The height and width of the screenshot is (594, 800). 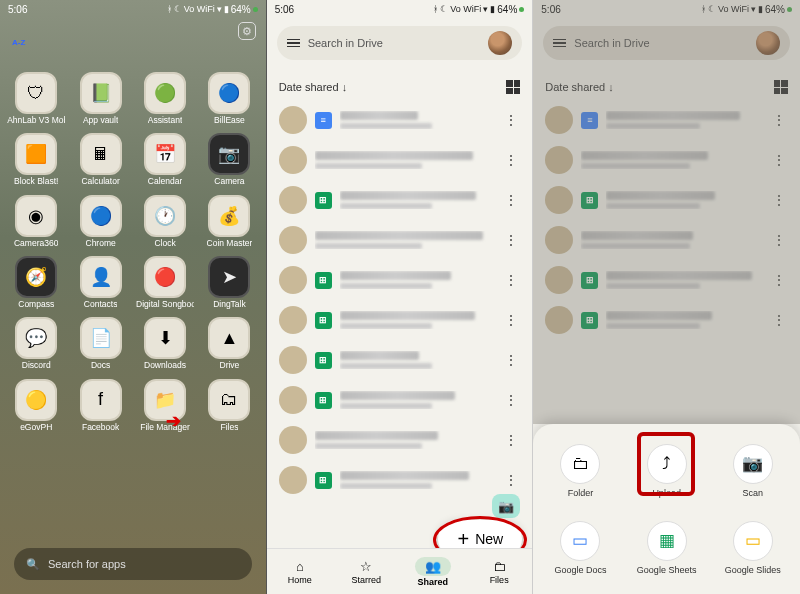 I want to click on app-app-vault: 📗App vault, so click(x=100, y=98).